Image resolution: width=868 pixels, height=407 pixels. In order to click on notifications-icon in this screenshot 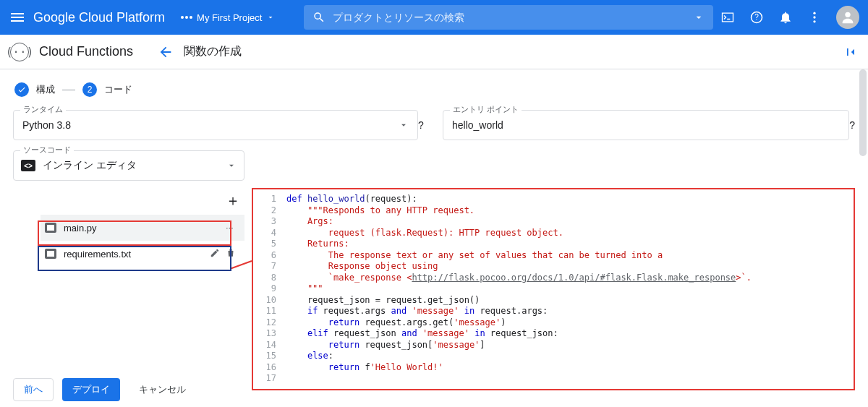, I will do `click(786, 17)`.